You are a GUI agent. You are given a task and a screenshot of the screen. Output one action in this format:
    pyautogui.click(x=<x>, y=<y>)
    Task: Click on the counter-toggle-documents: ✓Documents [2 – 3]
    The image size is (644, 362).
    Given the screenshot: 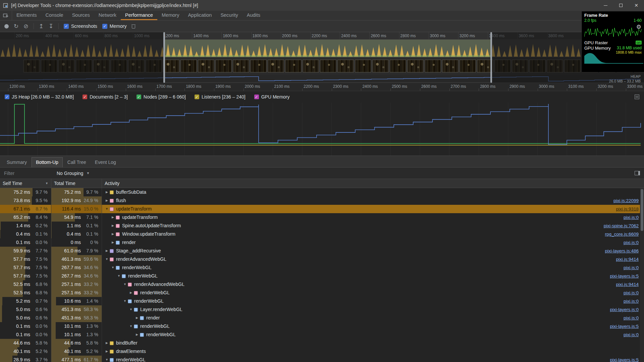 What is the action you would take?
    pyautogui.click(x=105, y=97)
    